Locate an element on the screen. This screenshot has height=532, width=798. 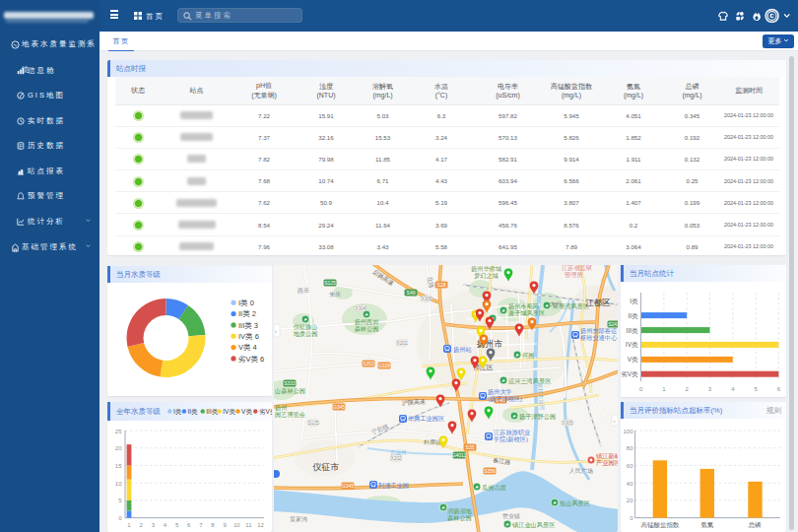
svg-text: 朱庄 is located at coordinates (335, 294).